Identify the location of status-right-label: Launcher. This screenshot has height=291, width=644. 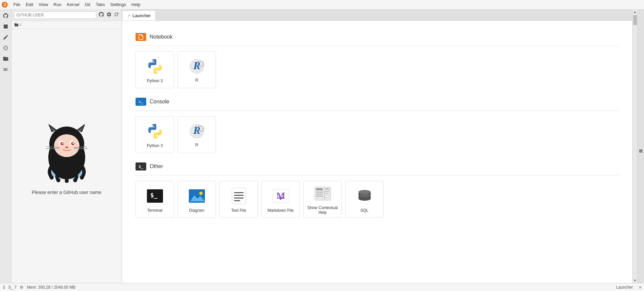
(625, 287).